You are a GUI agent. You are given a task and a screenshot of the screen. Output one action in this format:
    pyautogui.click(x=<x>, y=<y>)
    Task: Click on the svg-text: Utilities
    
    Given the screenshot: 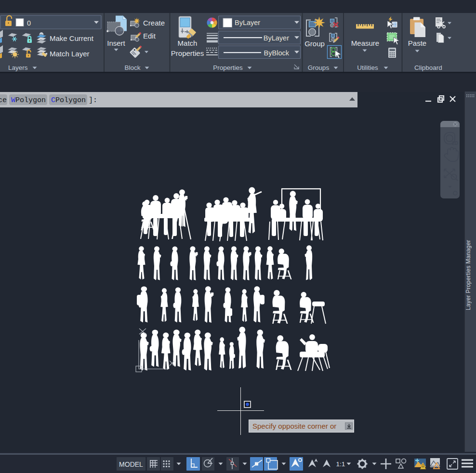 What is the action you would take?
    pyautogui.click(x=368, y=67)
    